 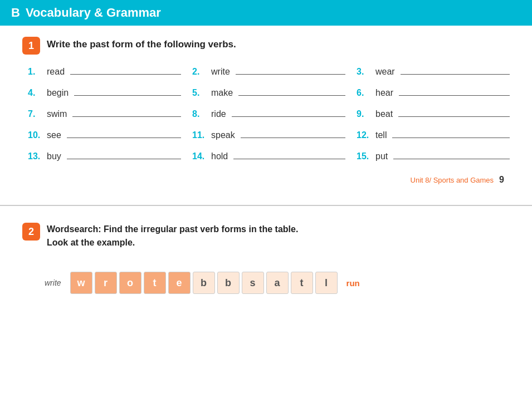 I want to click on exercise2-number: 2, so click(x=31, y=232).